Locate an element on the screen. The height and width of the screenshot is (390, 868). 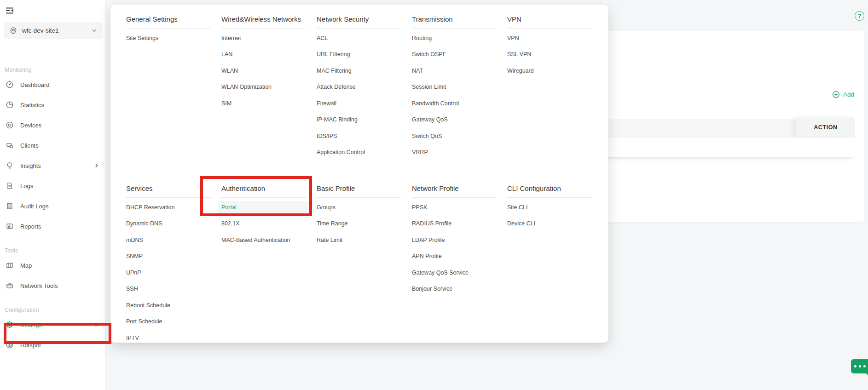
menu-item-apn-profile: APN Profile is located at coordinates (454, 257).